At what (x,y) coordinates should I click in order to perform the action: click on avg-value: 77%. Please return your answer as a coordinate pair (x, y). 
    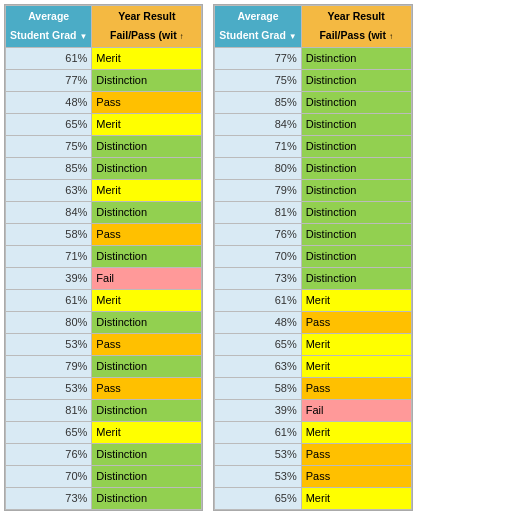
    Looking at the image, I should click on (258, 58).